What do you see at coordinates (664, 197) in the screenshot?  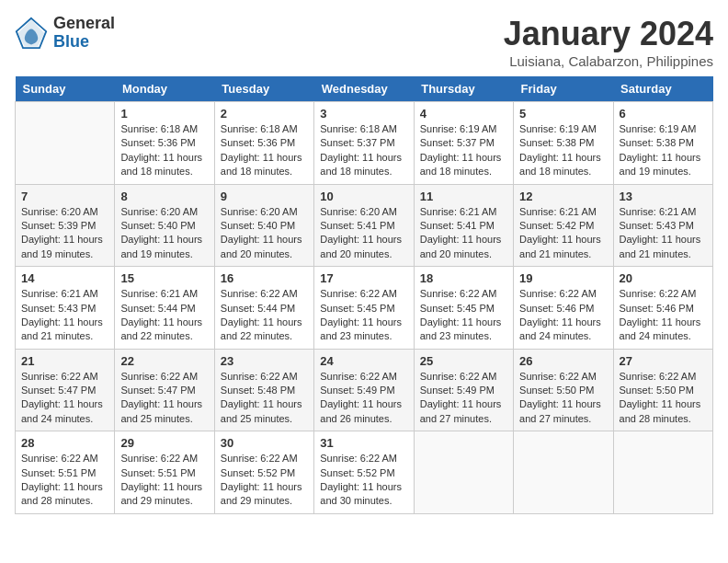 I see `day-number: 13` at bounding box center [664, 197].